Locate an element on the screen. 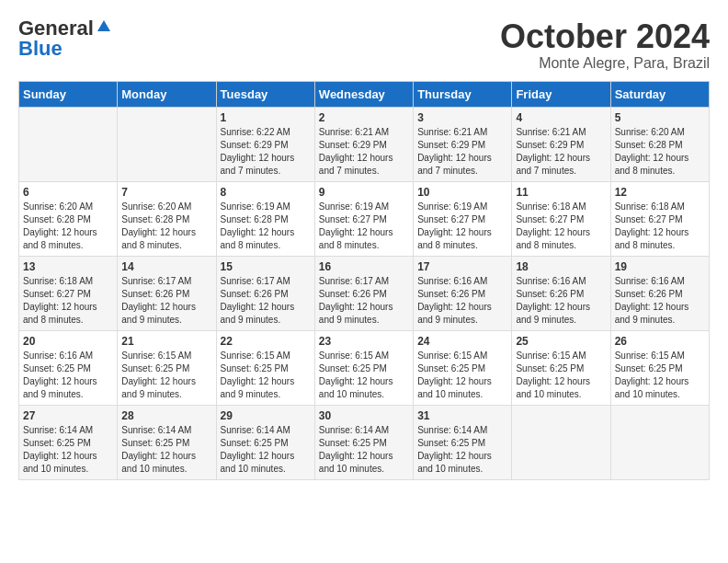 The height and width of the screenshot is (563, 728). calendar-cell: 26Sunrise: 6:15 AMSunset: 6:25 PMDayligh… is located at coordinates (660, 368).